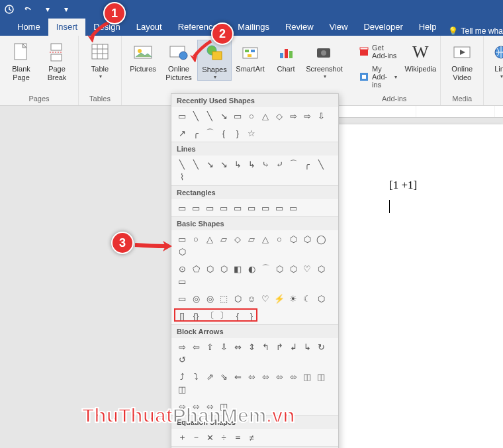 The image size is (503, 448). I want to click on pictures-button: Pictures, so click(143, 57).